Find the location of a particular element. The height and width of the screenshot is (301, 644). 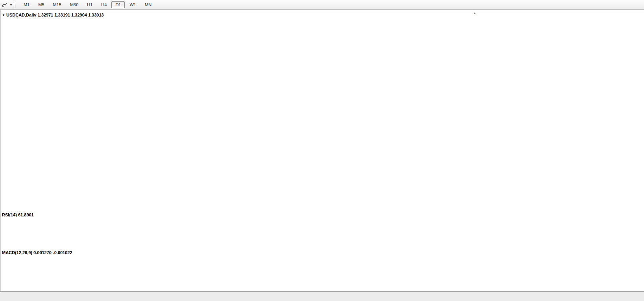

timeframe-button-m30: M30 is located at coordinates (74, 5).